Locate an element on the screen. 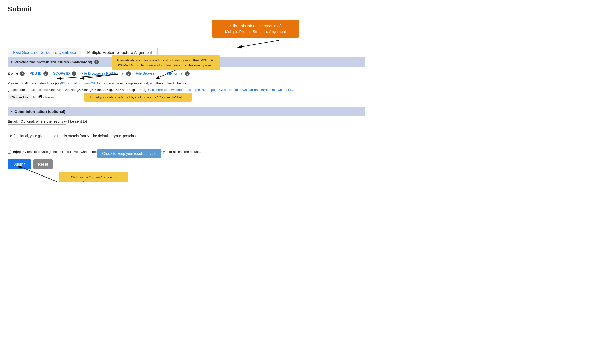 Image resolution: width=613 pixels, height=364 pixels. submit-button: Submit is located at coordinates (19, 164).